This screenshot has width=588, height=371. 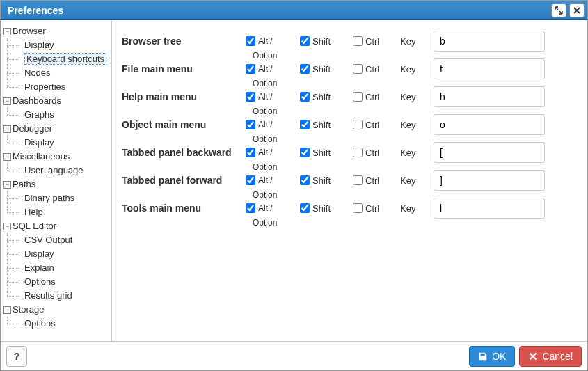 I want to click on footer: ? OK Cancel, so click(x=294, y=356).